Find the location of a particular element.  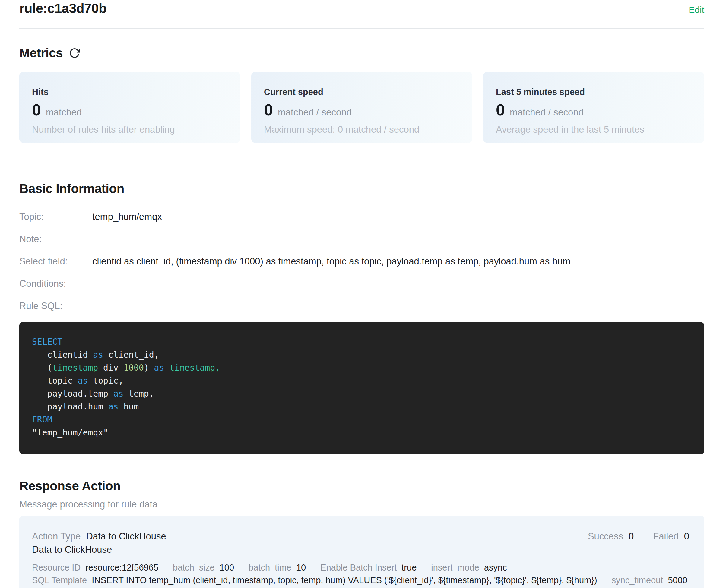

action-sql-template-row: SQL Template INSERT INTO temp_hum (clien… is located at coordinates (361, 580).